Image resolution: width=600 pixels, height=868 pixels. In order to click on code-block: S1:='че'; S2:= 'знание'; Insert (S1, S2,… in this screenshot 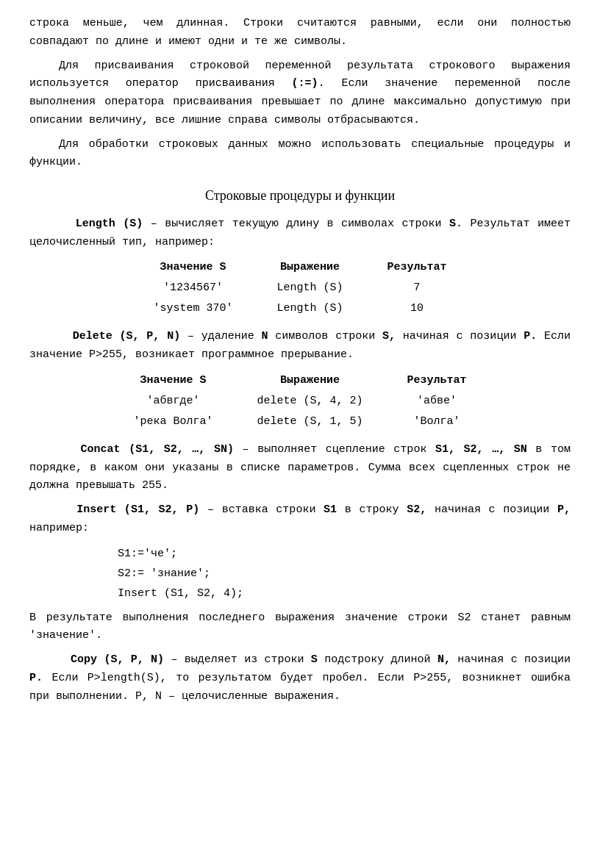, I will do `click(344, 573)`.